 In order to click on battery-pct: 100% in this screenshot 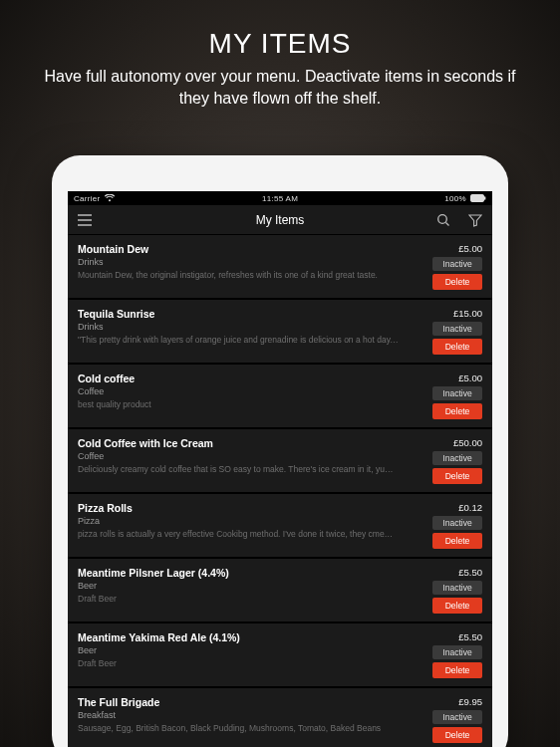, I will do `click(455, 199)`.